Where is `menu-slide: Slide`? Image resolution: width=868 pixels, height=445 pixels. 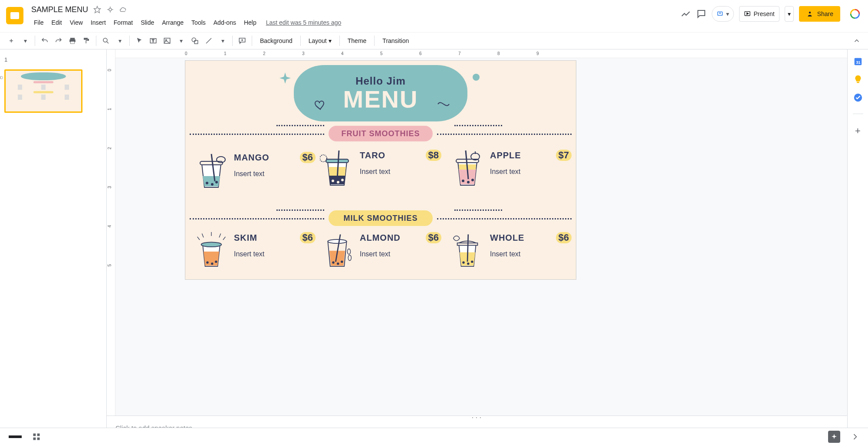 menu-slide: Slide is located at coordinates (148, 23).